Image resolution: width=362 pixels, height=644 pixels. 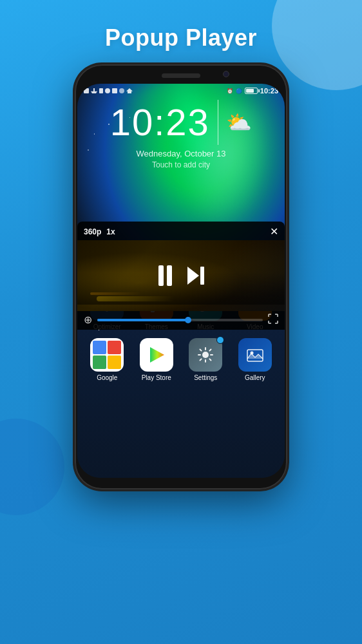 What do you see at coordinates (181, 122) in the screenshot?
I see `lock-time-row: 10:23 ⛅` at bounding box center [181, 122].